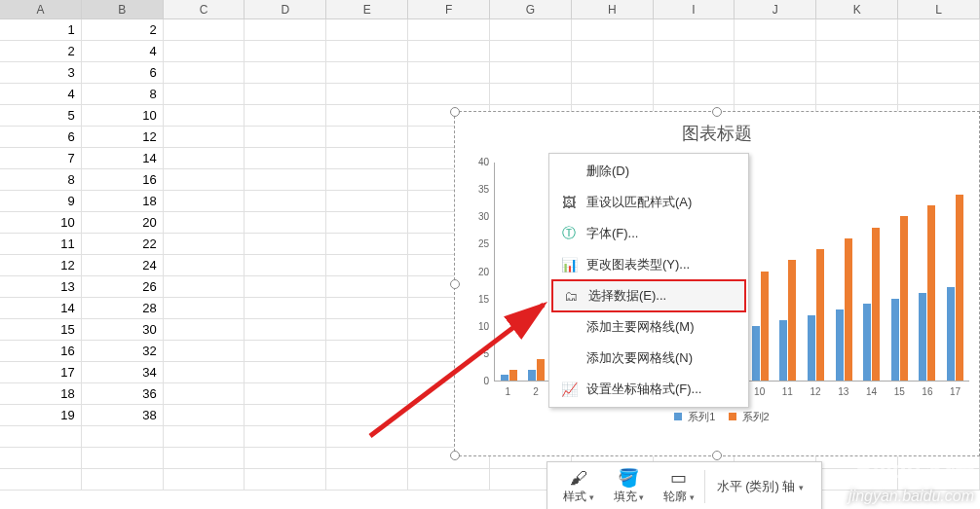 Image resolution: width=980 pixels, height=509 pixels. I want to click on column-header: I, so click(695, 10).